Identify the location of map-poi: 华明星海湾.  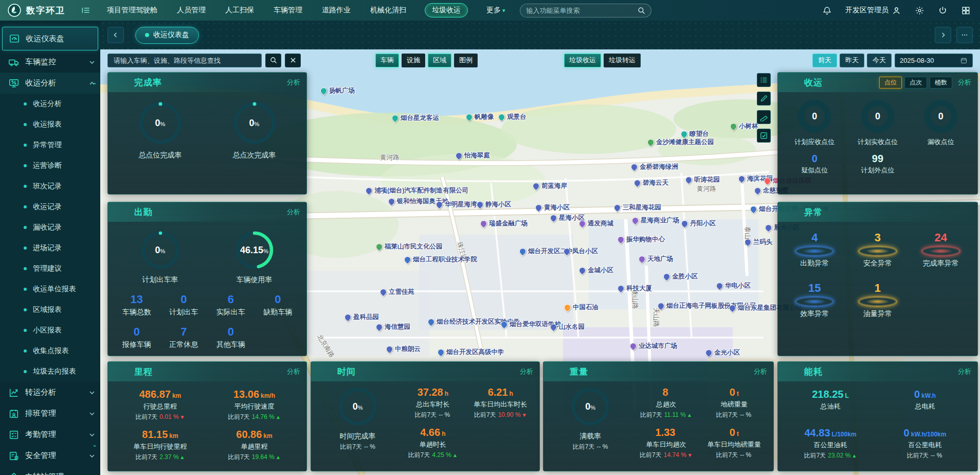
(457, 205).